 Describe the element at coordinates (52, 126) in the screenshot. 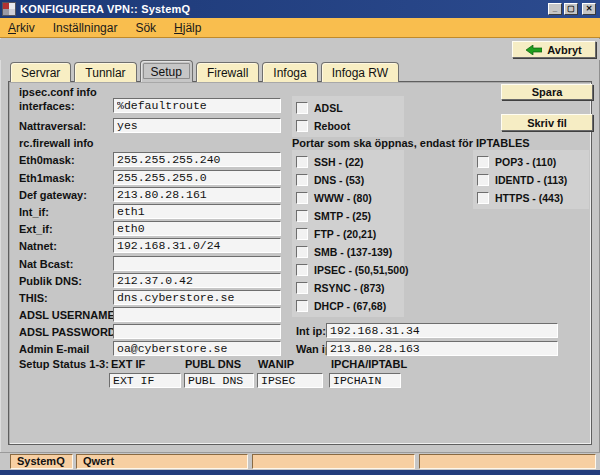

I see `field-label-nattraversal: Nattraversal:` at that location.